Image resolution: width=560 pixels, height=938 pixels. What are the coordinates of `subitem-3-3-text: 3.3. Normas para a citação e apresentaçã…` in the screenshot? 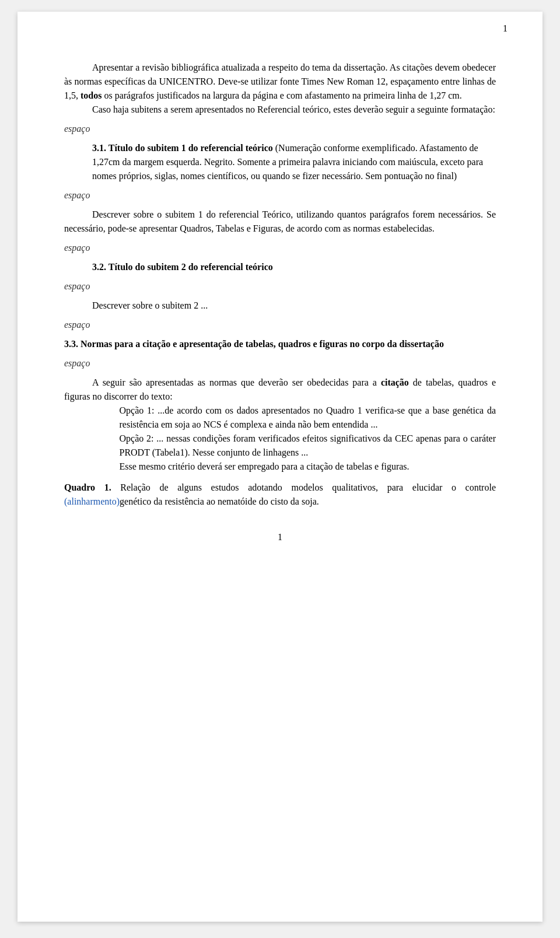 It's located at (254, 344).